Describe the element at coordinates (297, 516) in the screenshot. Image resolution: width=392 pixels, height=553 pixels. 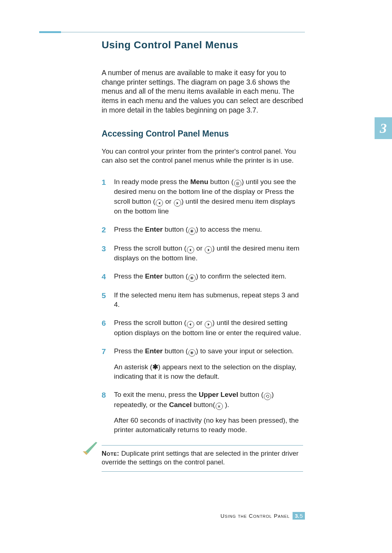
I see `footer-chapter: 3.` at that location.